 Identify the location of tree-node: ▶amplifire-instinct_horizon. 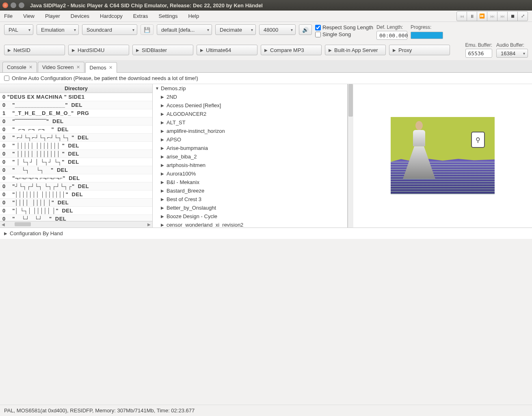
(250, 131).